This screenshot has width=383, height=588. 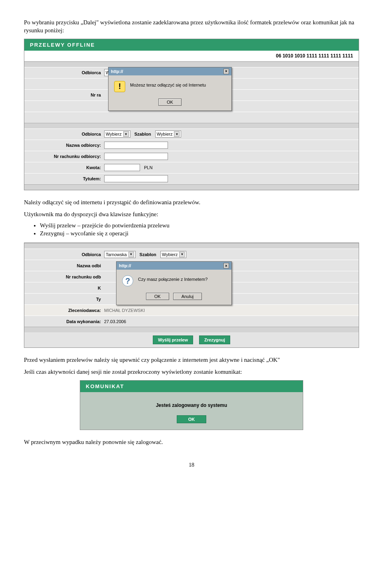 I want to click on list-item: Wyślij przelew – przejście do potwierdze…, so click(x=199, y=226).